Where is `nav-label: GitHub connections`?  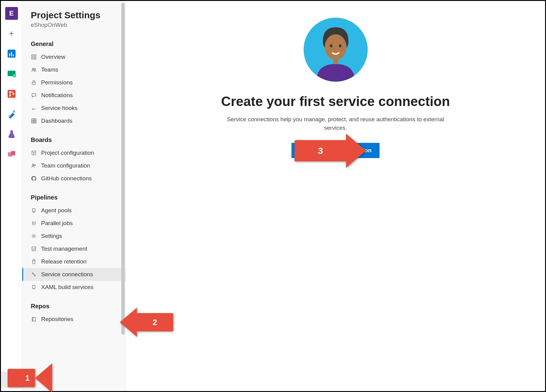 nav-label: GitHub connections is located at coordinates (66, 178).